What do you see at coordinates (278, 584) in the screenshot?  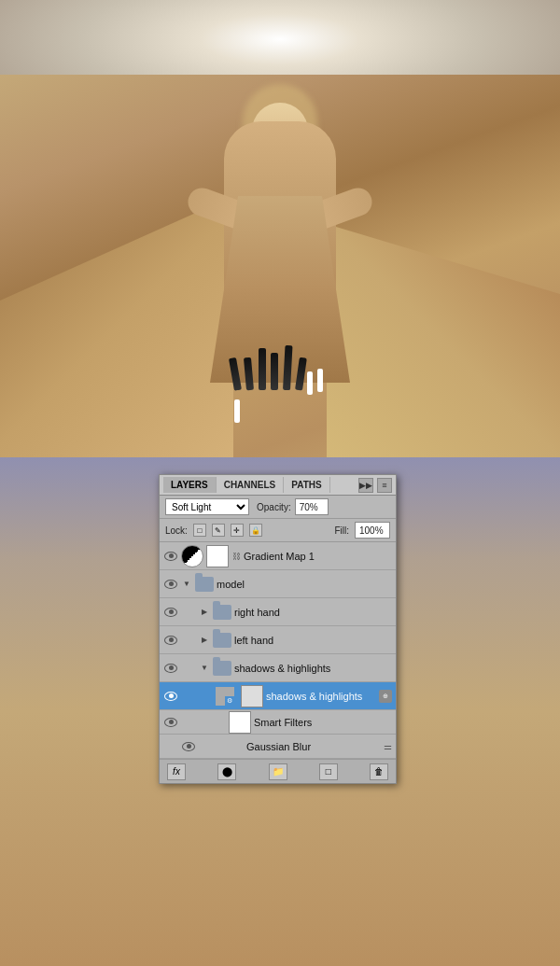 I see `layer-model-group: ▼ model` at bounding box center [278, 584].